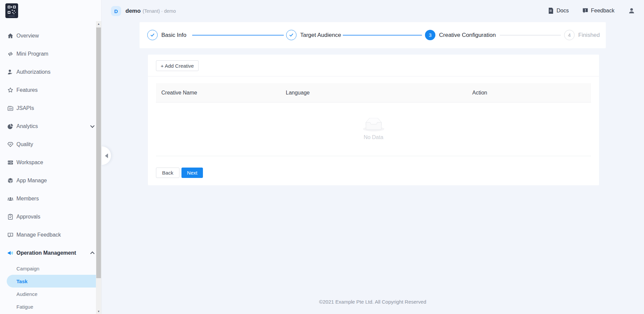 This screenshot has height=314, width=644. What do you see at coordinates (27, 90) in the screenshot?
I see `sidebar-item-label: Features` at bounding box center [27, 90].